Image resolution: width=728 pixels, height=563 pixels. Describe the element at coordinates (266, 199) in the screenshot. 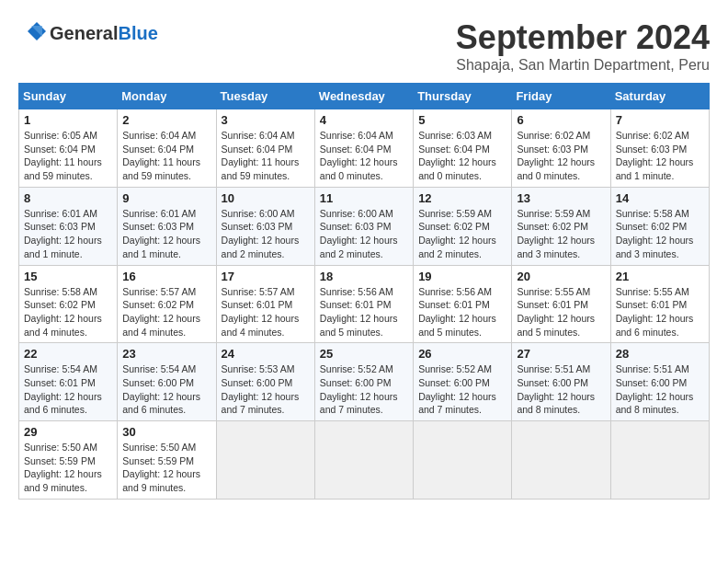

I see `day-number: 10` at that location.